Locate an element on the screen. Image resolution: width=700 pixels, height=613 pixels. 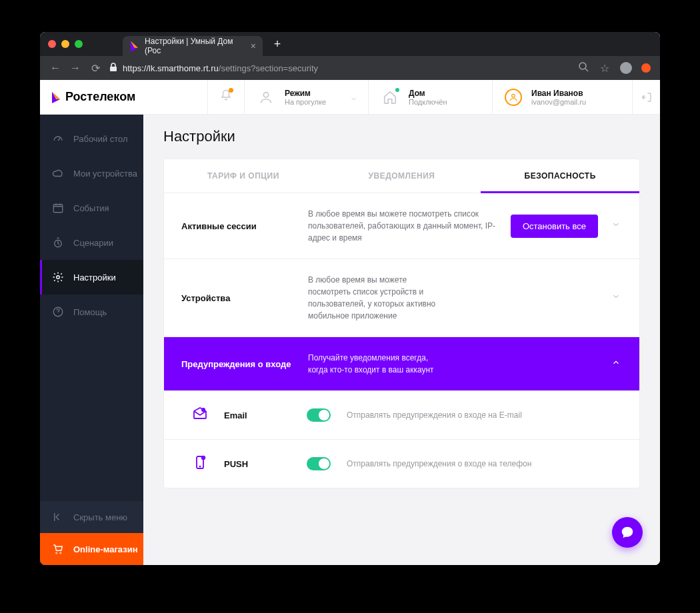
browser-tab: Настройки | Умный Дом (Рос × is located at coordinates (193, 46).